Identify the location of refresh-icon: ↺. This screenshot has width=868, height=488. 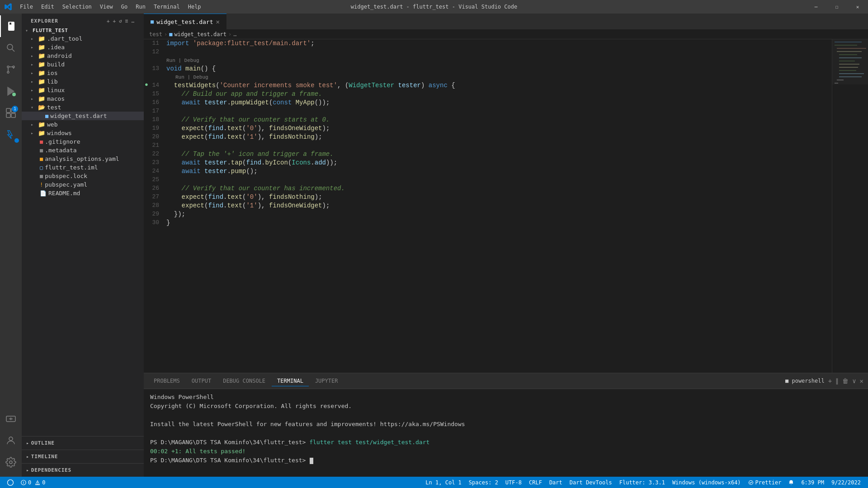
(121, 21).